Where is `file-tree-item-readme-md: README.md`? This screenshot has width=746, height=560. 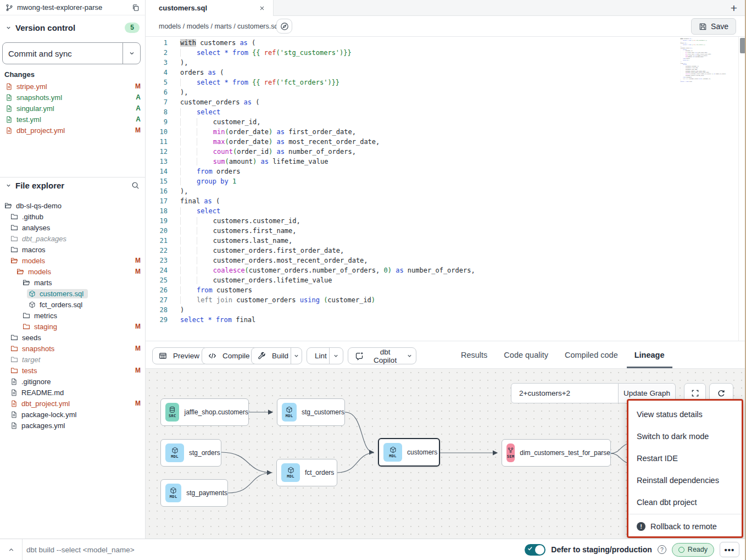 file-tree-item-readme-md: README.md is located at coordinates (73, 392).